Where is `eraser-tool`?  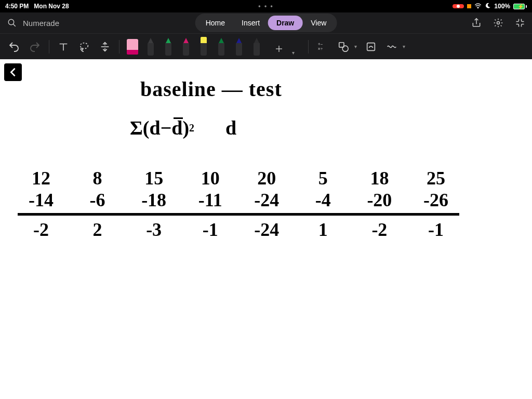 eraser-tool is located at coordinates (132, 47).